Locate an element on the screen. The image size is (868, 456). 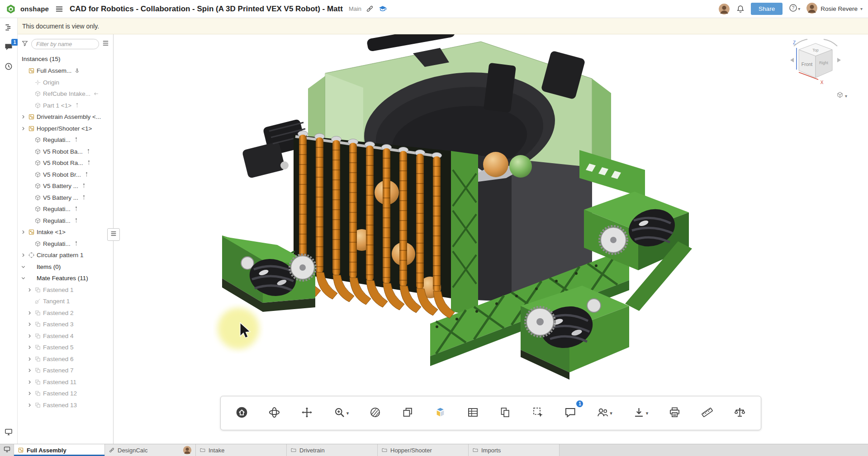
view-orientation-button is located at coordinates (242, 413).